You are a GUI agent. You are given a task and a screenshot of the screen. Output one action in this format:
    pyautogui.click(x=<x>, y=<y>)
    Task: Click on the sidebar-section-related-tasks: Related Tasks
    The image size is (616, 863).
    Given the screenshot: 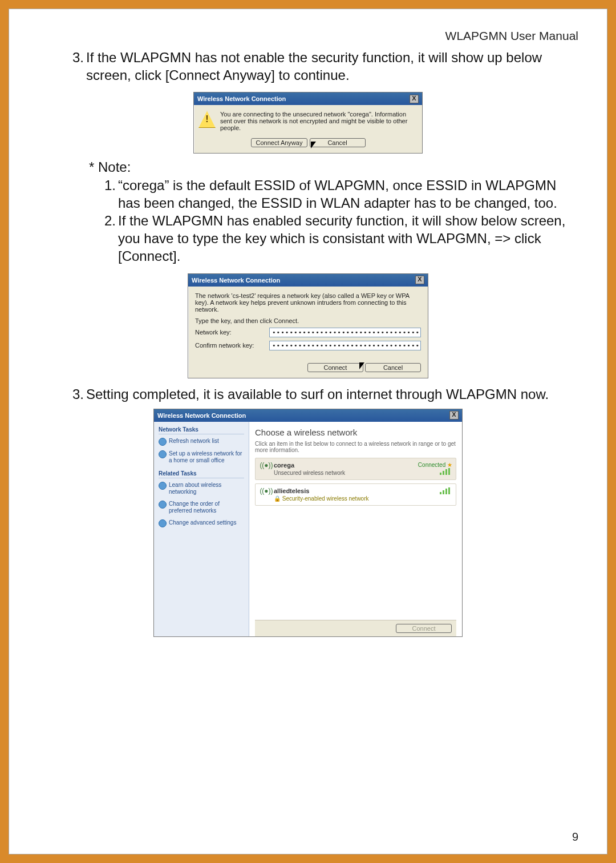 What is the action you would take?
    pyautogui.click(x=201, y=474)
    